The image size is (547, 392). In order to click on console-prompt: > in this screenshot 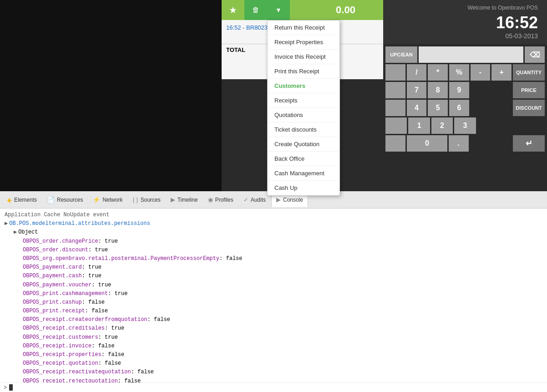, I will do `click(5, 387)`.